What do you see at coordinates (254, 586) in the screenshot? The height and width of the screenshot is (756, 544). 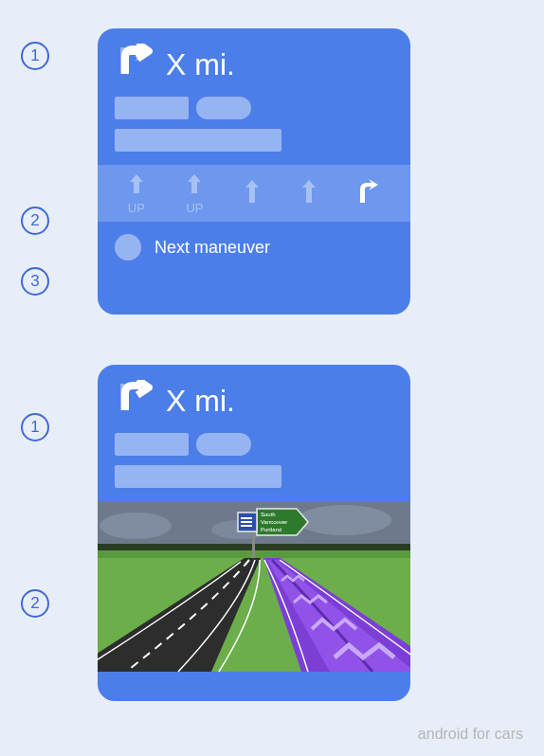 I see `junction-view: South Vancouver Portland` at bounding box center [254, 586].